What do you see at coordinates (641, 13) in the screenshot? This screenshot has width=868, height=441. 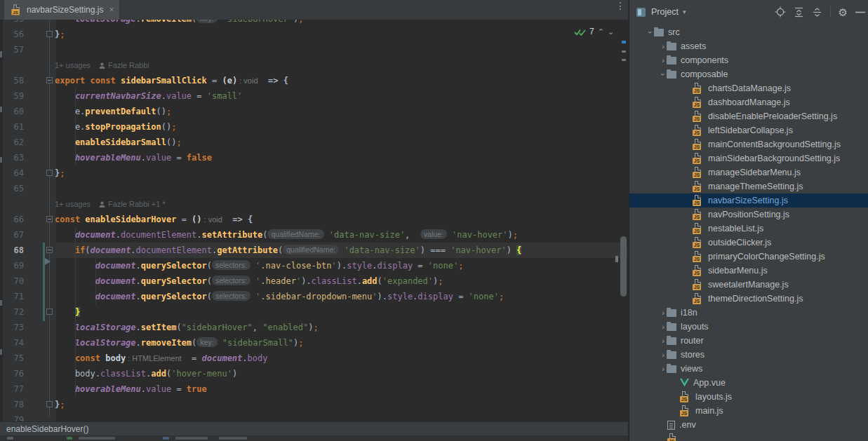 I see `tool-window-icon` at bounding box center [641, 13].